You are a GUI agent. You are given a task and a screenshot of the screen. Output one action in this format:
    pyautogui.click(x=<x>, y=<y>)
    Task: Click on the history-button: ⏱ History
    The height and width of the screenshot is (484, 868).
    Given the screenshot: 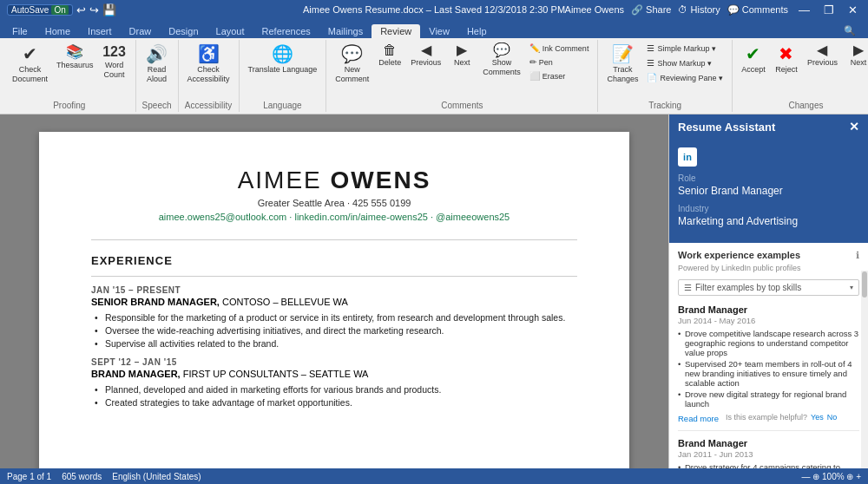 What is the action you would take?
    pyautogui.click(x=699, y=10)
    